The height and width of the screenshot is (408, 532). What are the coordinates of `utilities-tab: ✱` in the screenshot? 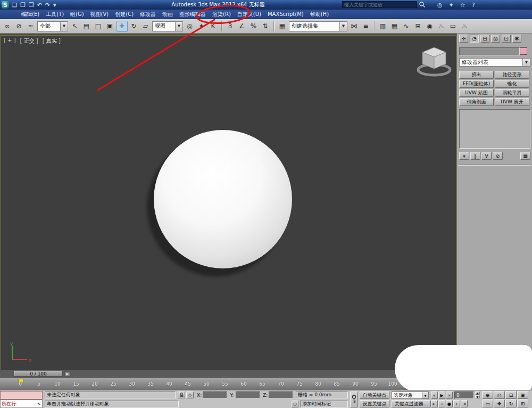 It's located at (517, 38).